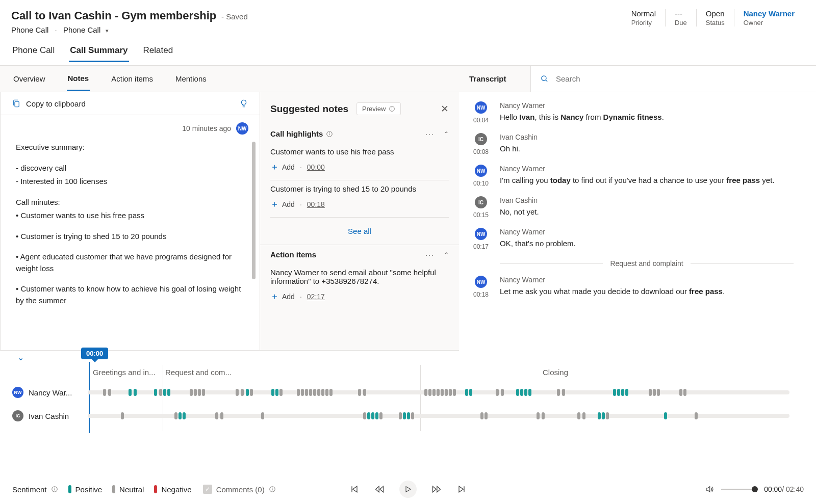  I want to click on copy-to-clipboard-button: Copy to clipboard, so click(49, 103).